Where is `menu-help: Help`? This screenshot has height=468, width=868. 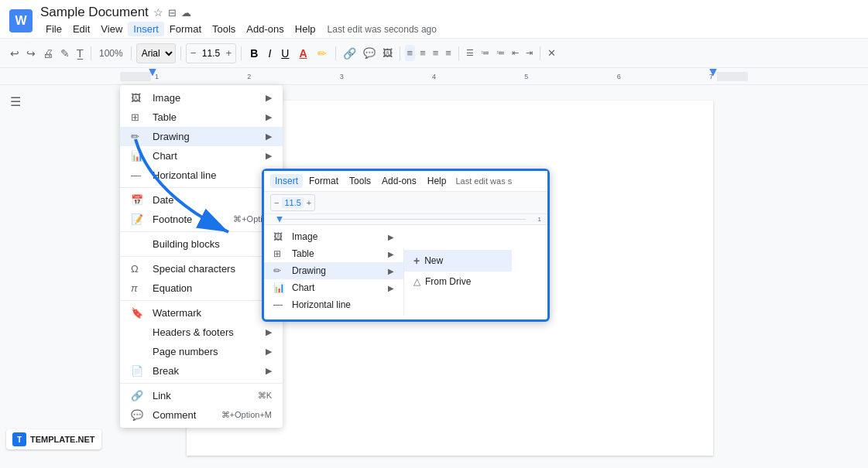 menu-help: Help is located at coordinates (305, 29).